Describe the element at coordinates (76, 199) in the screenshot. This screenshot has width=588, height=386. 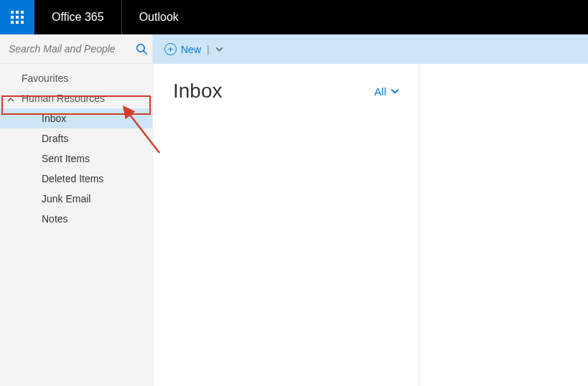
I see `folder-junk-email: Junk Email` at that location.